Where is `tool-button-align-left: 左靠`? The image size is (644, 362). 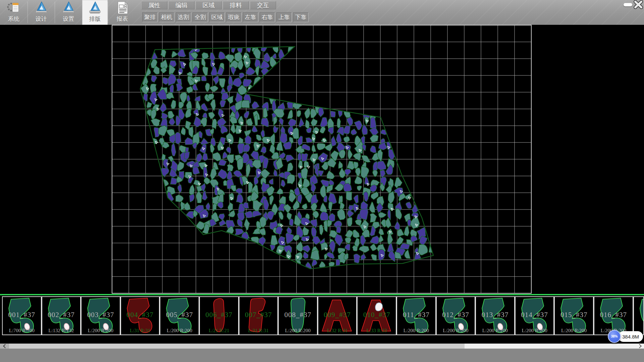
tool-button-align-left: 左靠 is located at coordinates (251, 17).